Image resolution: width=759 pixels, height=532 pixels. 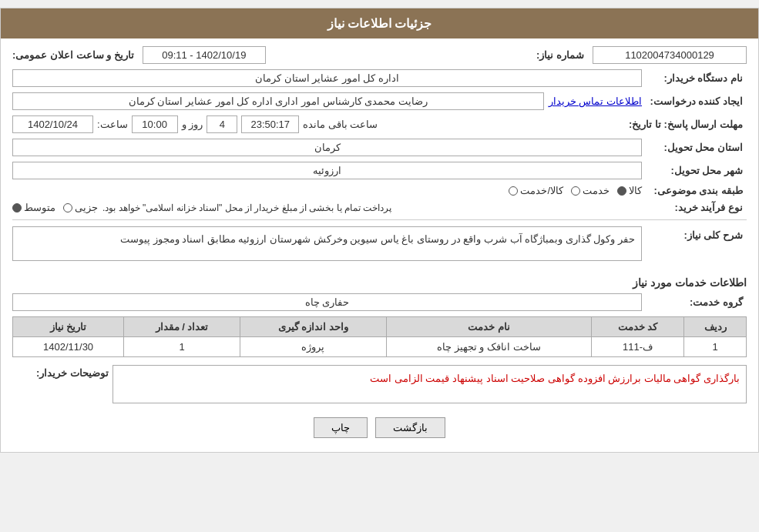 What do you see at coordinates (327, 243) in the screenshot?
I see `description-value: حفر وکول گذاری وبمباژگاه آب شرب واقع در …` at bounding box center [327, 243].